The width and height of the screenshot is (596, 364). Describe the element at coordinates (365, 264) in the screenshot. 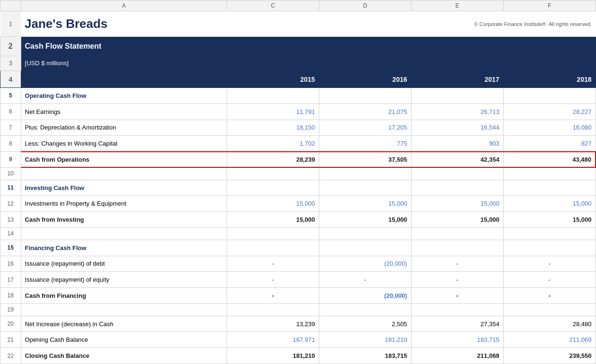

I see `debt-2016: (20,000)` at that location.